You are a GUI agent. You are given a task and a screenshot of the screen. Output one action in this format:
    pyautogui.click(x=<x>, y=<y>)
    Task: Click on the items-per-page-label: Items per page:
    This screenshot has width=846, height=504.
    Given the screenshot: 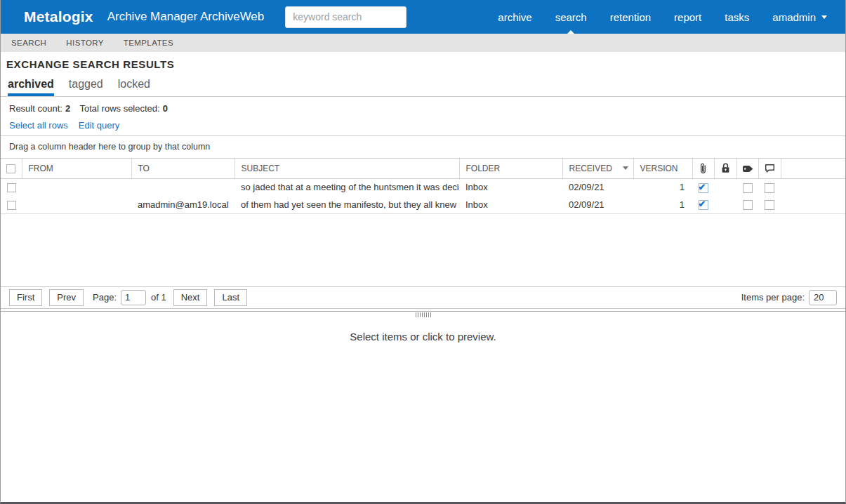 What is the action you would take?
    pyautogui.click(x=773, y=298)
    